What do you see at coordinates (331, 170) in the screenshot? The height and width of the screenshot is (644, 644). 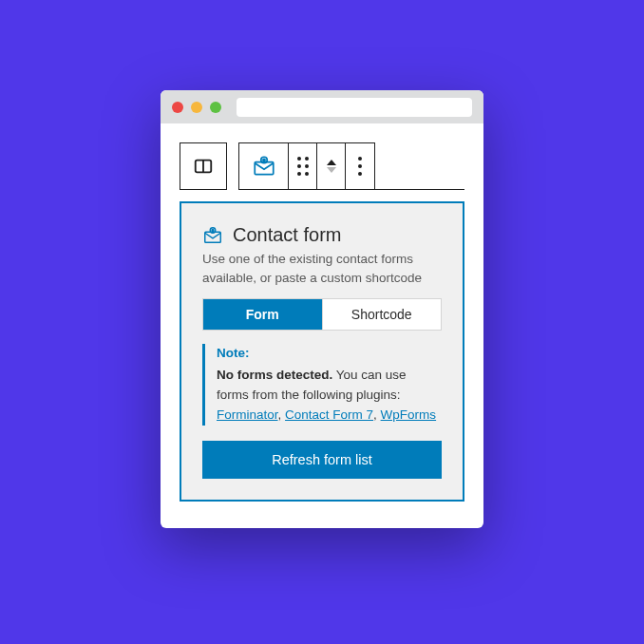 I see `chevron-down-icon` at bounding box center [331, 170].